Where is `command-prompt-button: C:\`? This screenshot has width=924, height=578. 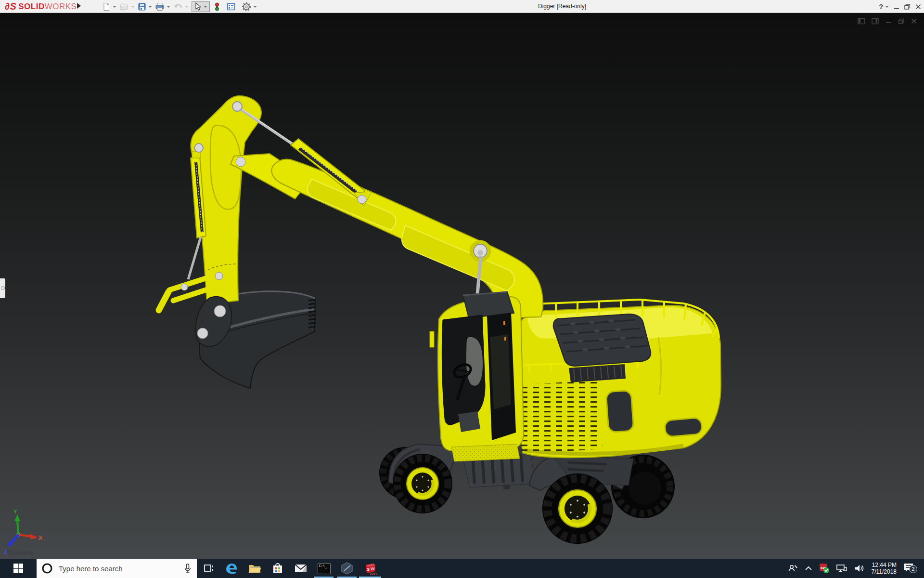
command-prompt-button: C:\ is located at coordinates (324, 568).